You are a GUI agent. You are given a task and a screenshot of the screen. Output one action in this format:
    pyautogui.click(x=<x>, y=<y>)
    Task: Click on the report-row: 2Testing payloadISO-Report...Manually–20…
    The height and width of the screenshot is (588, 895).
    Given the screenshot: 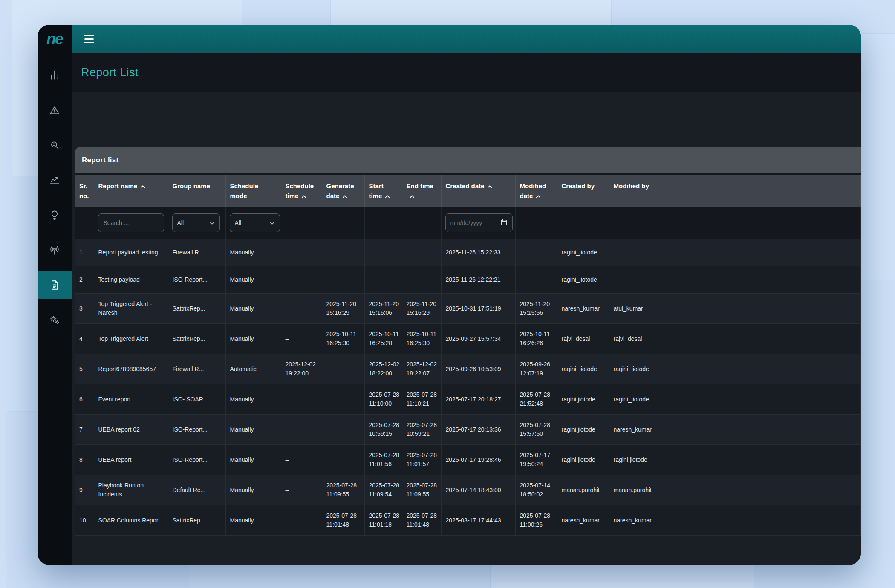 What is the action you would take?
    pyautogui.click(x=468, y=280)
    